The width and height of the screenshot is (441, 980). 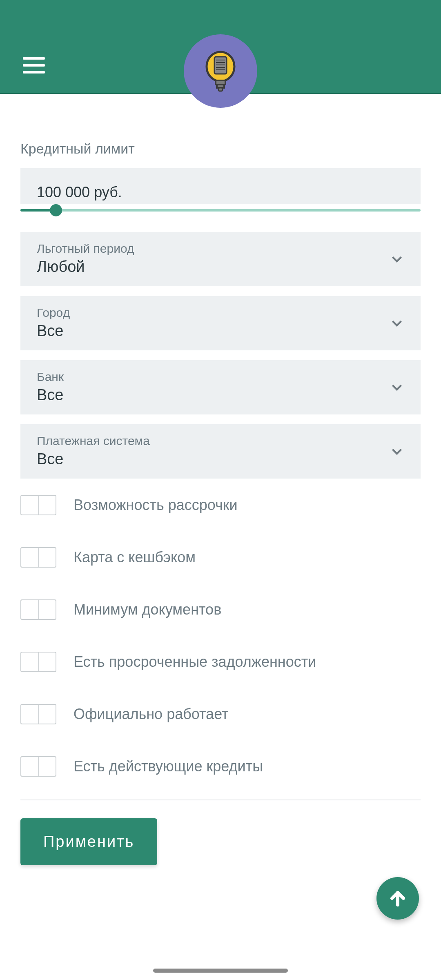 I want to click on cashback-toggle, so click(x=38, y=557).